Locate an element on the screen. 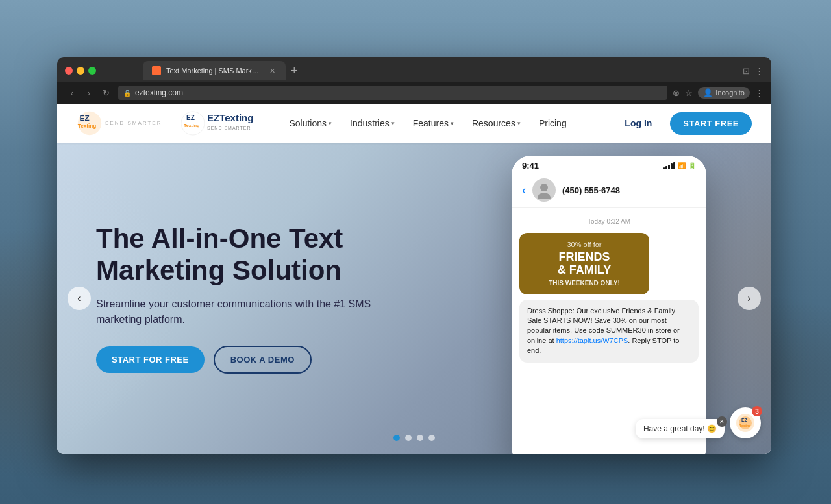 The image size is (831, 504). tab-close-button: ✕ is located at coordinates (272, 71).